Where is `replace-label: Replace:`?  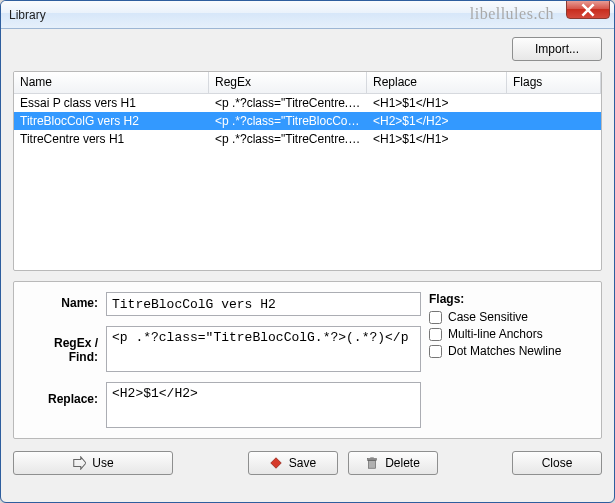 replace-label: Replace: is located at coordinates (62, 394).